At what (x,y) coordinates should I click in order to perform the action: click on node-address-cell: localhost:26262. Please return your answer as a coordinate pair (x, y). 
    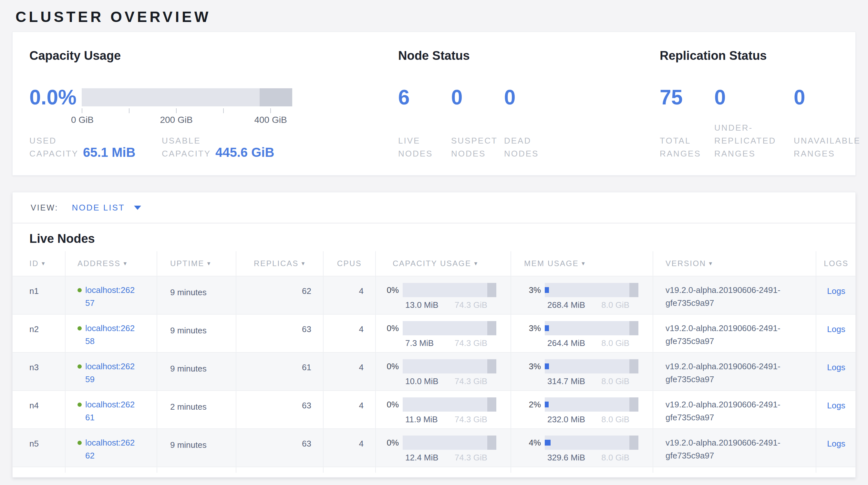
    Looking at the image, I should click on (111, 448).